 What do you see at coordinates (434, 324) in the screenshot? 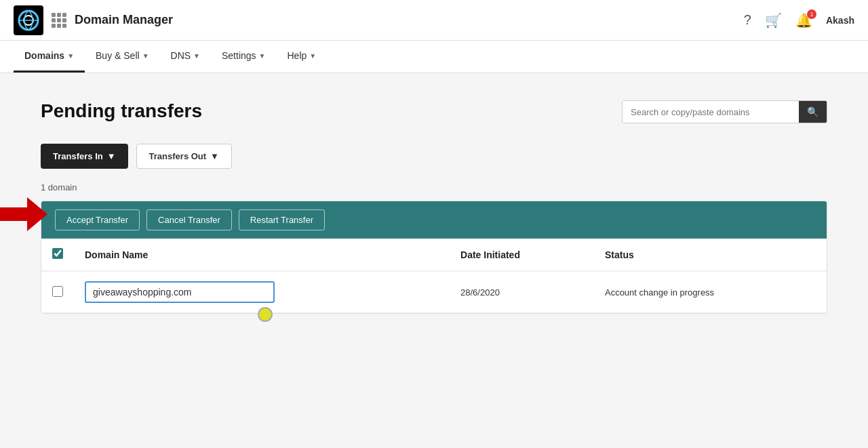
I see `cursor-area` at bounding box center [434, 324].